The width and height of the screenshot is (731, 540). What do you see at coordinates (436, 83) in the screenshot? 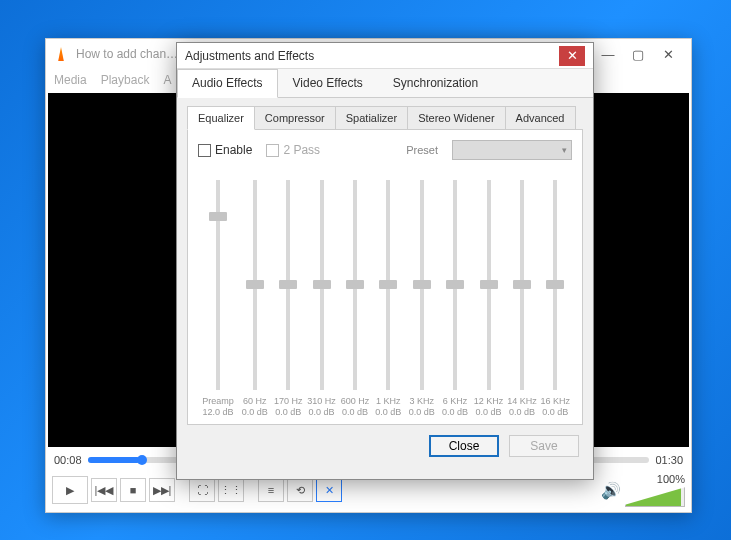
I see `tab-synchronization: Synchronization` at bounding box center [436, 83].